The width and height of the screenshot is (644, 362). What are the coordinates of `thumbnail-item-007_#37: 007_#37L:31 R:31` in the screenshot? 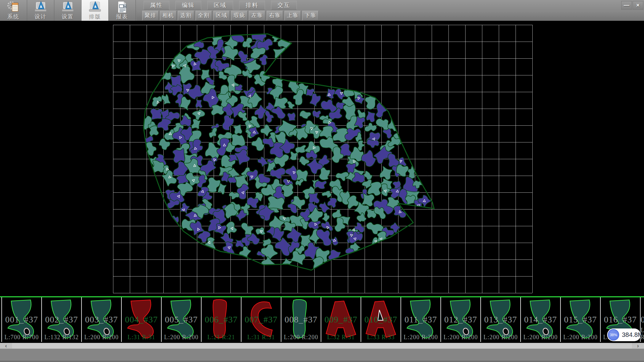 It's located at (262, 320).